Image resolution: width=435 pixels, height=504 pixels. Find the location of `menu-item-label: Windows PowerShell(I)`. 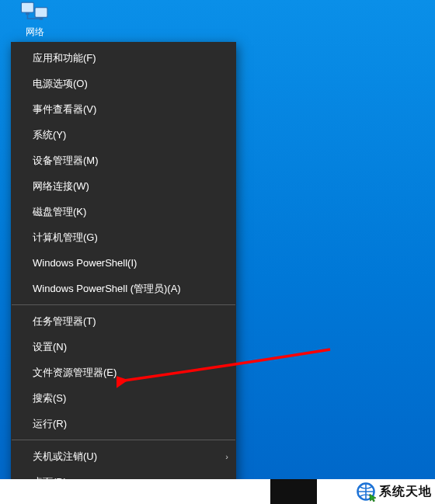

menu-item-label: Windows PowerShell(I) is located at coordinates (130, 262).